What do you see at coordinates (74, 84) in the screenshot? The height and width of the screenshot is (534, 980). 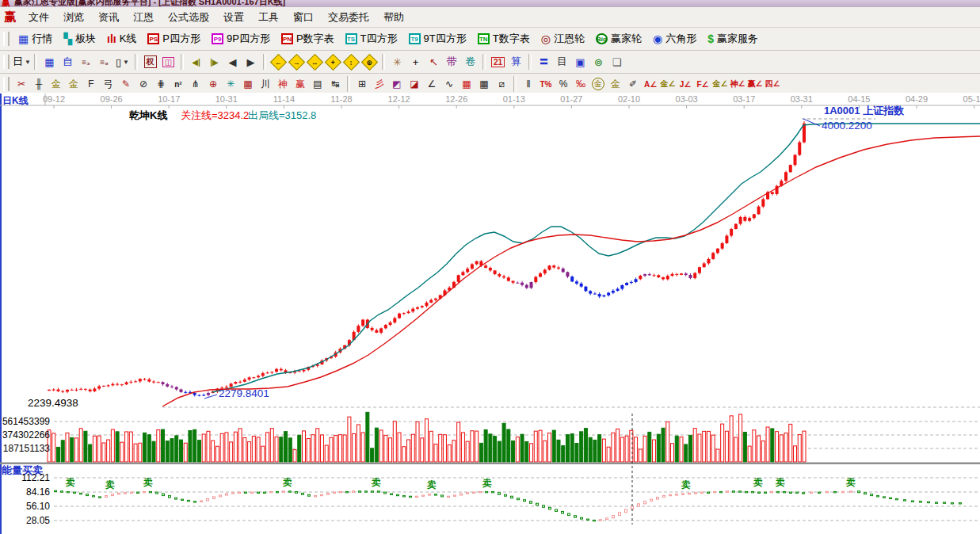 I see `gold-grid-2-icon: 金` at bounding box center [74, 84].